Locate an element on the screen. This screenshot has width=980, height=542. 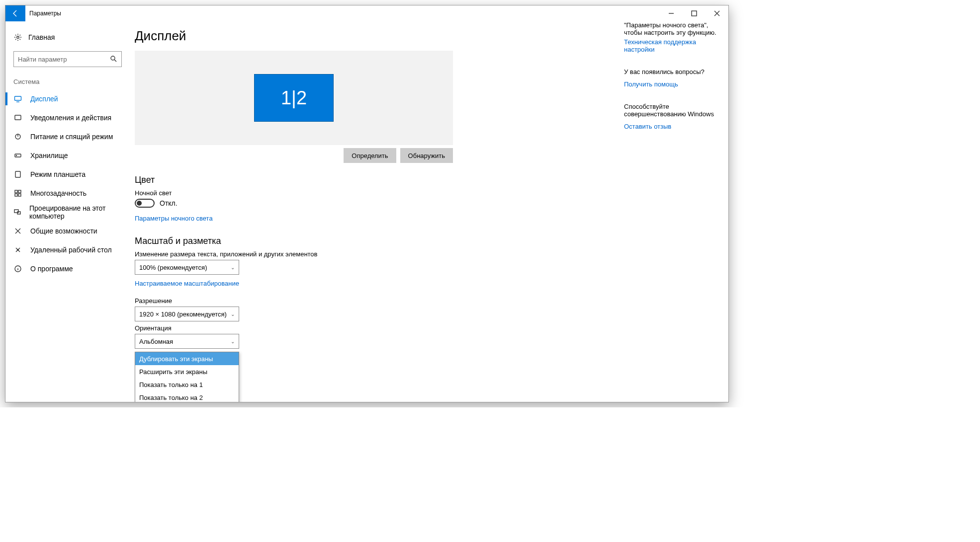
info-icon is located at coordinates (18, 269).